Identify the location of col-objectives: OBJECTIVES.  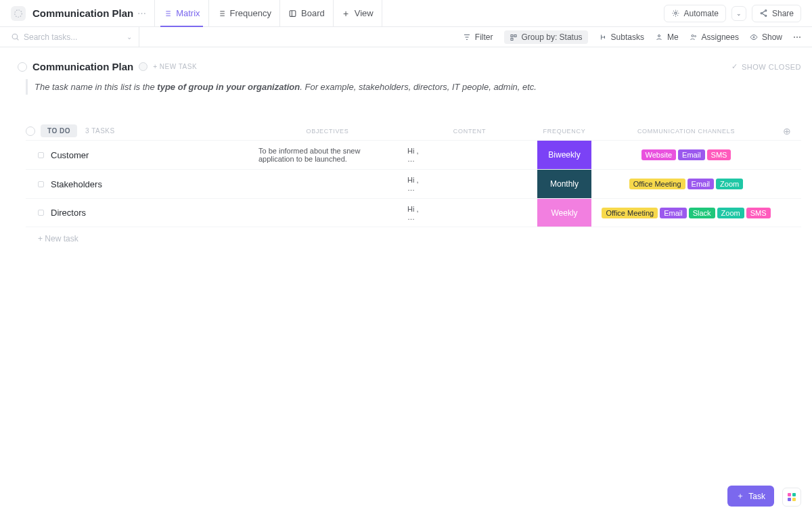
(328, 131).